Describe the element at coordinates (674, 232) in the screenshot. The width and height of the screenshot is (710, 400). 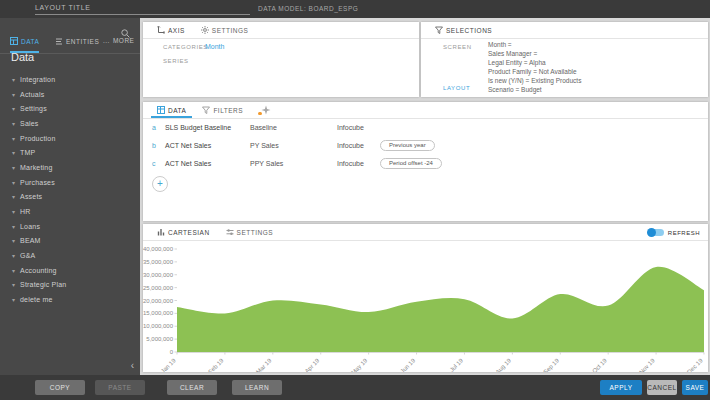
I see `refresh-control: REFRESH` at that location.